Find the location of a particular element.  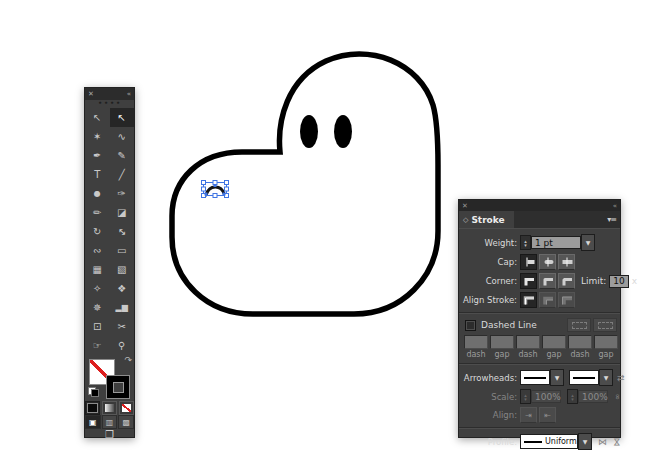

scale-end-input: 100% is located at coordinates (593, 396).